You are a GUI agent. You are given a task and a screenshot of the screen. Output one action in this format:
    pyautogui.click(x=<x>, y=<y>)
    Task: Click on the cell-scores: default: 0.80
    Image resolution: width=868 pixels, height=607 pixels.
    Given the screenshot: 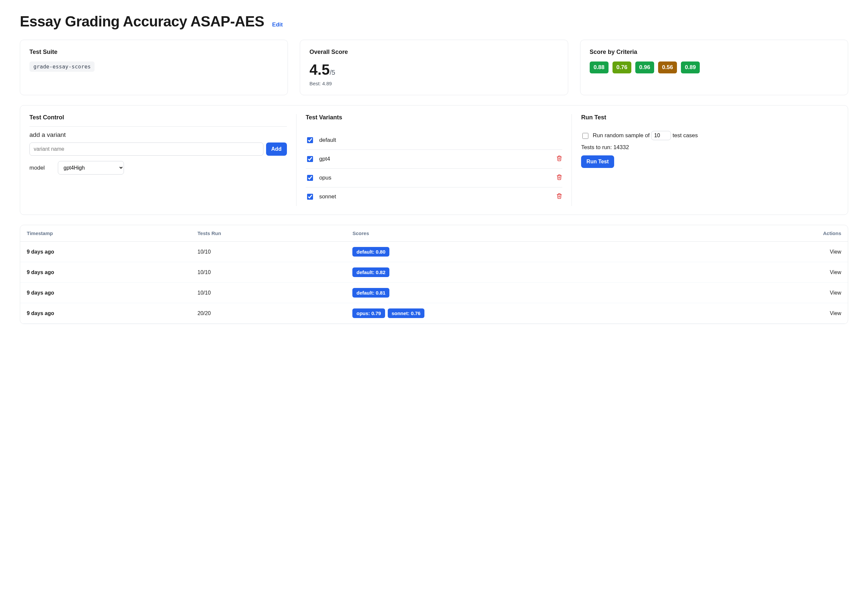 What is the action you would take?
    pyautogui.click(x=531, y=252)
    